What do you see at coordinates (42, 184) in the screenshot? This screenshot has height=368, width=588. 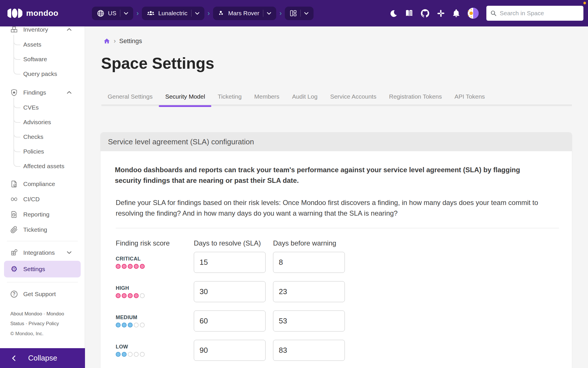 I see `sidebar-item-compliance: Compliance` at bounding box center [42, 184].